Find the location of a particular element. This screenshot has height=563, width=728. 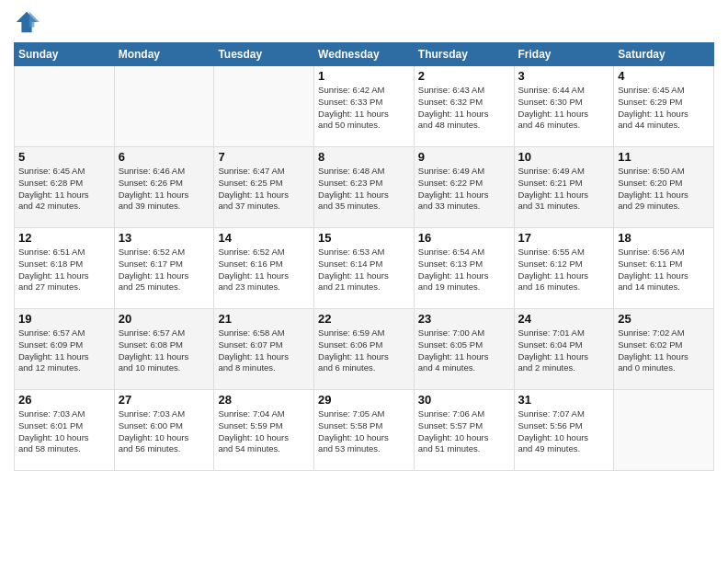

day-info: Sunrise: 6:52 AM Sunset: 6:16 PM Dayligh… is located at coordinates (264, 270).